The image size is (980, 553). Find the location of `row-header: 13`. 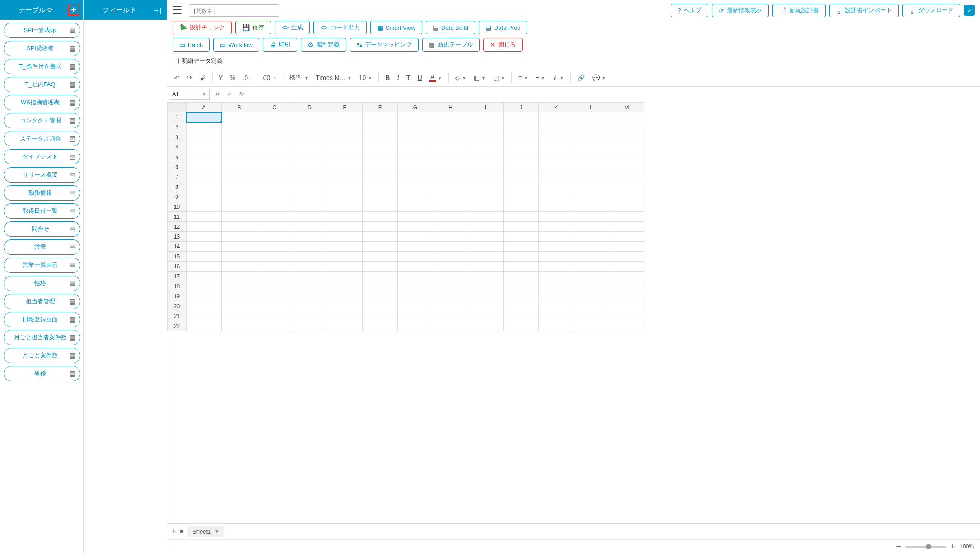

row-header: 13 is located at coordinates (177, 237).